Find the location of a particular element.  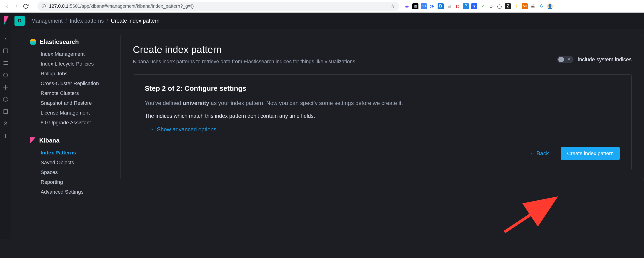

sidebar: Elasticsearch Index Management Index Lif… is located at coordinates (66, 134).